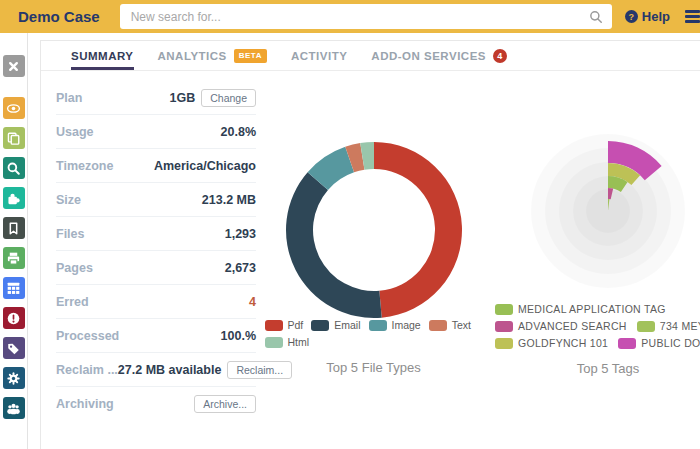 The height and width of the screenshot is (449, 700). Describe the element at coordinates (229, 200) in the screenshot. I see `summary-value: 213.2 MB` at that location.